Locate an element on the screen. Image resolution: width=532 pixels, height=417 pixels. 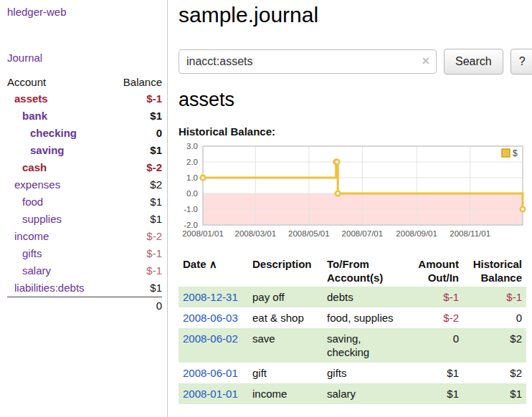
help-button: ? is located at coordinates (521, 62).